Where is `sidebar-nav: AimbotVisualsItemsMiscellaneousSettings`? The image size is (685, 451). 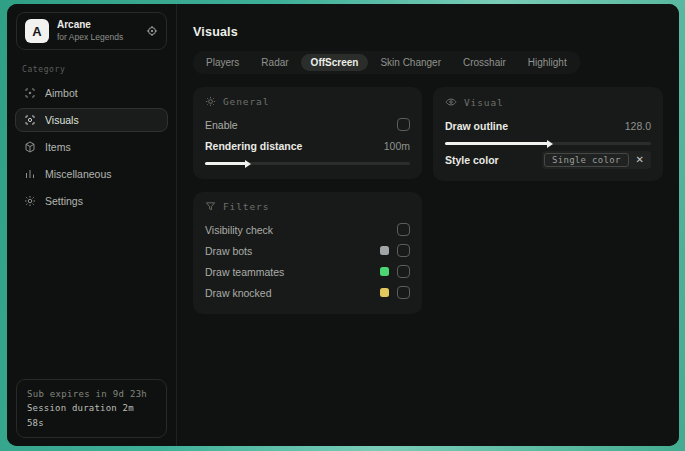 sidebar-nav: AimbotVisualsItemsMiscellaneousSettings is located at coordinates (92, 147).